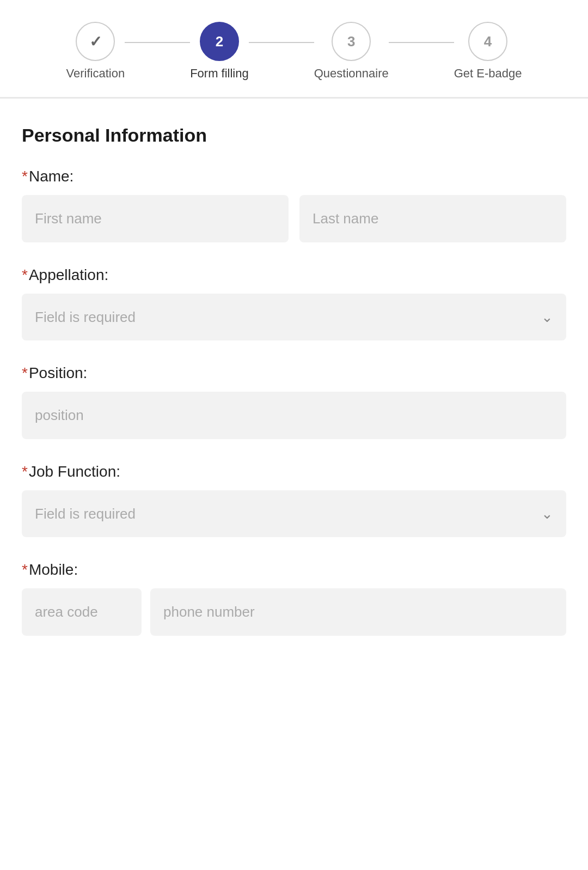 This screenshot has width=588, height=870. I want to click on step-label-verification: Verification, so click(96, 74).